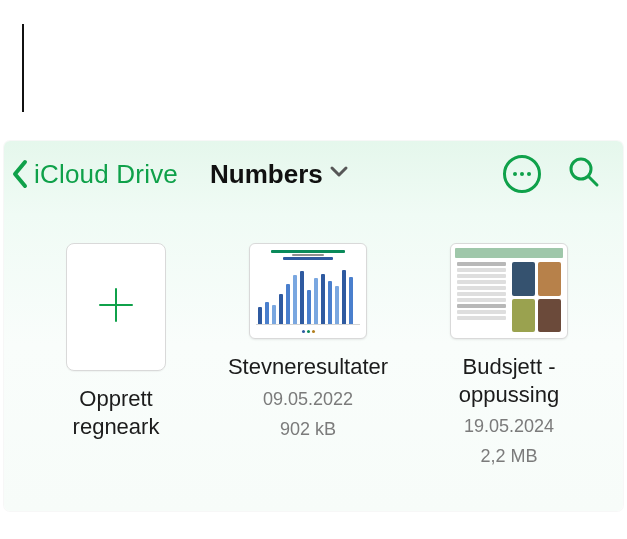 The height and width of the screenshot is (539, 627). What do you see at coordinates (509, 380) in the screenshot?
I see `tile-label: Budsjett - oppussing` at bounding box center [509, 380].